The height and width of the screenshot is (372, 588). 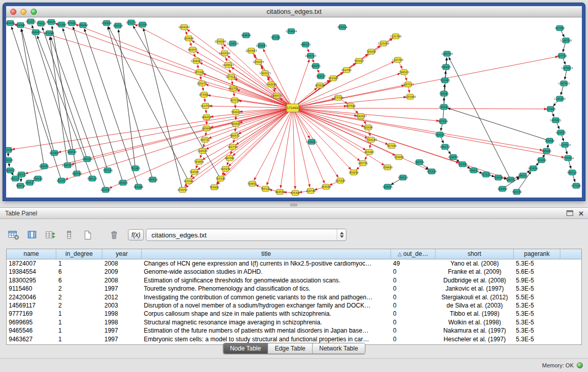 I want to click on network-node: 914206, so click(x=440, y=135).